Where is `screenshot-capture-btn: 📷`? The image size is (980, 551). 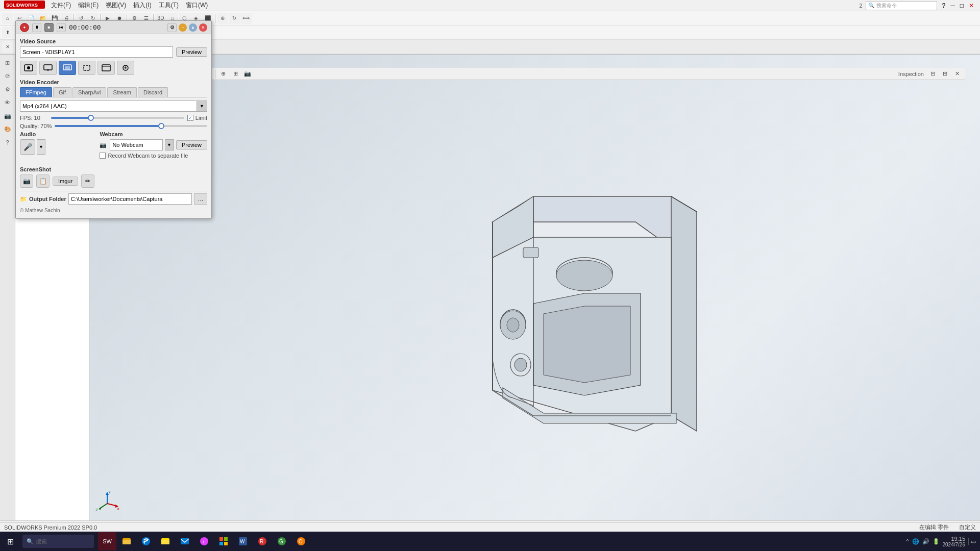 screenshot-capture-btn: 📷 is located at coordinates (27, 181).